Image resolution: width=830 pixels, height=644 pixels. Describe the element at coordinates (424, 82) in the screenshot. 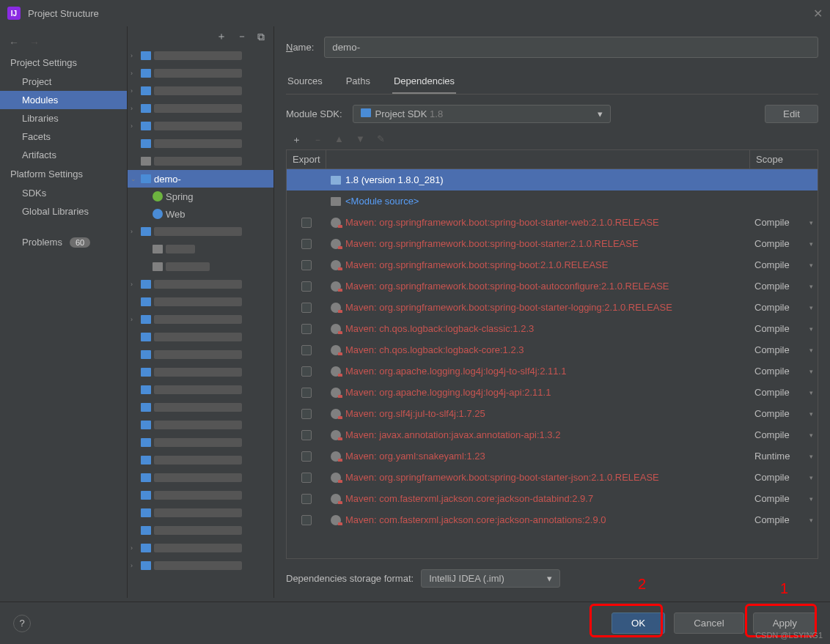

I see `tab-dependencies: Dependencies` at that location.